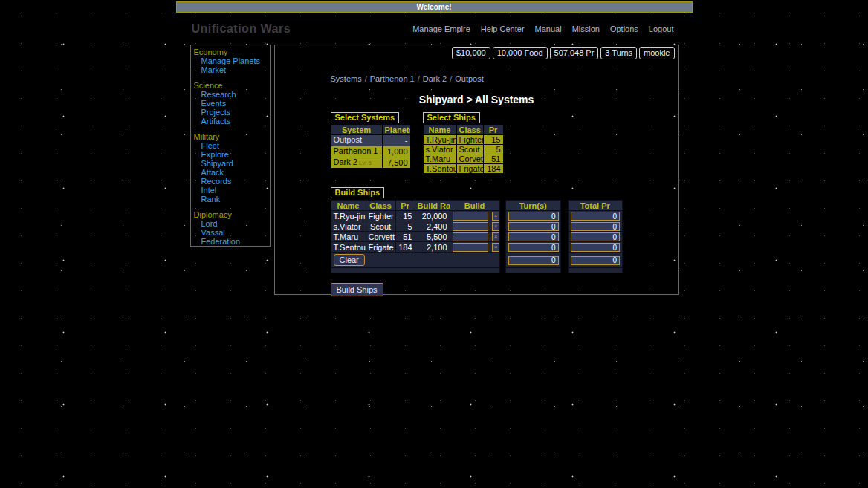  I want to click on nav-logout: Logout, so click(661, 29).